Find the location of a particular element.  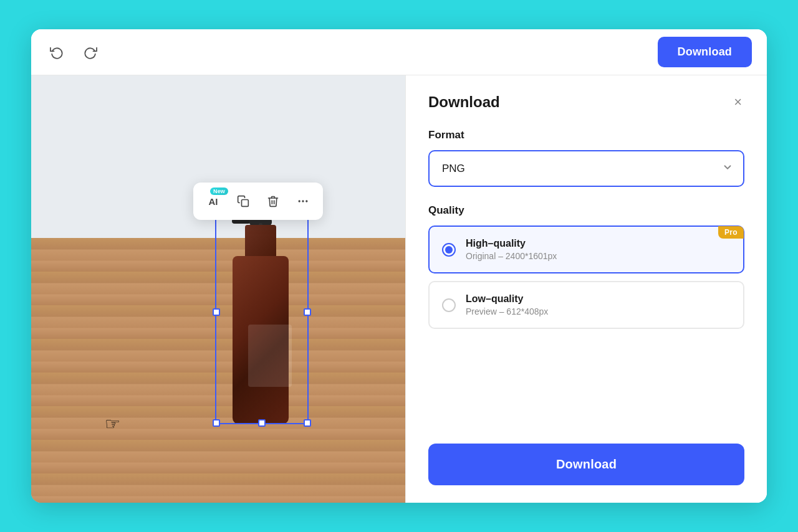

quality-options: High–quality Original – 2400*1601px Pro … is located at coordinates (586, 277).